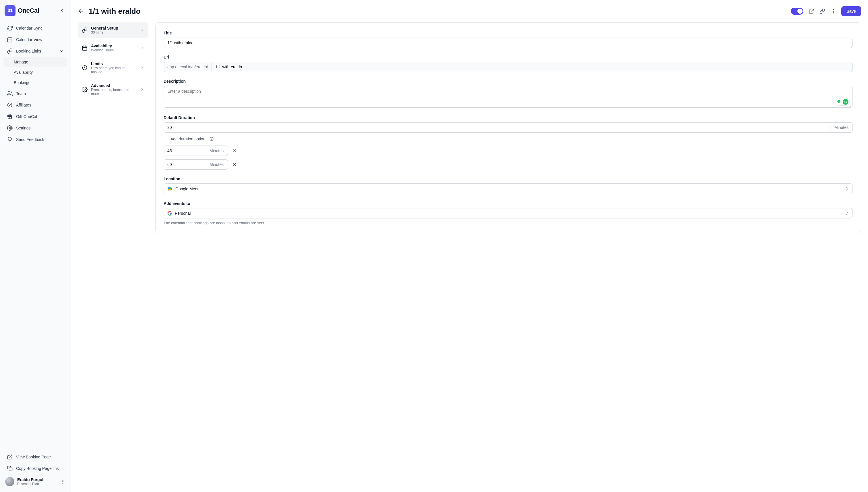  I want to click on footer-link-label: Copy Booking Page link, so click(38, 468).